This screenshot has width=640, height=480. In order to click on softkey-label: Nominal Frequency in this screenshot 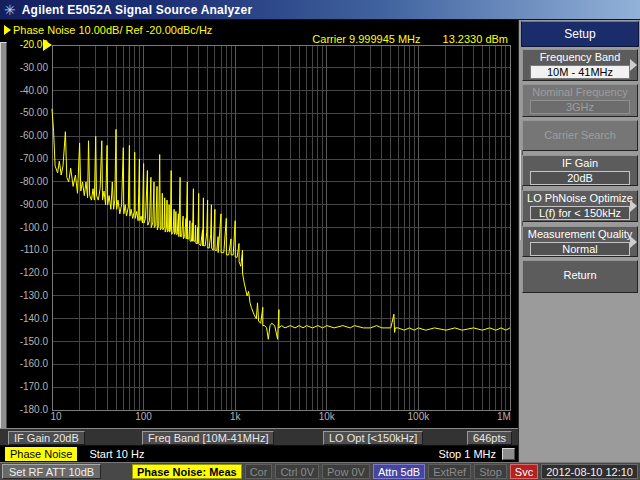, I will do `click(580, 92)`.